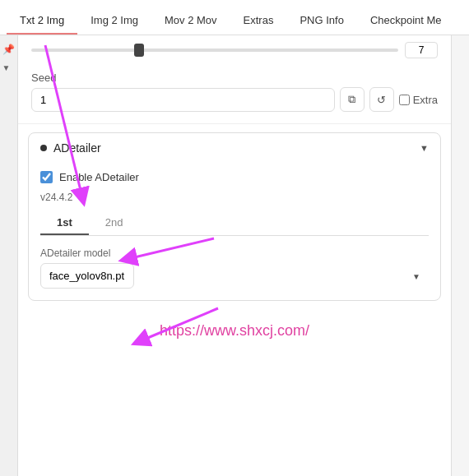  What do you see at coordinates (421, 50) in the screenshot?
I see `slider-value: 7` at bounding box center [421, 50].